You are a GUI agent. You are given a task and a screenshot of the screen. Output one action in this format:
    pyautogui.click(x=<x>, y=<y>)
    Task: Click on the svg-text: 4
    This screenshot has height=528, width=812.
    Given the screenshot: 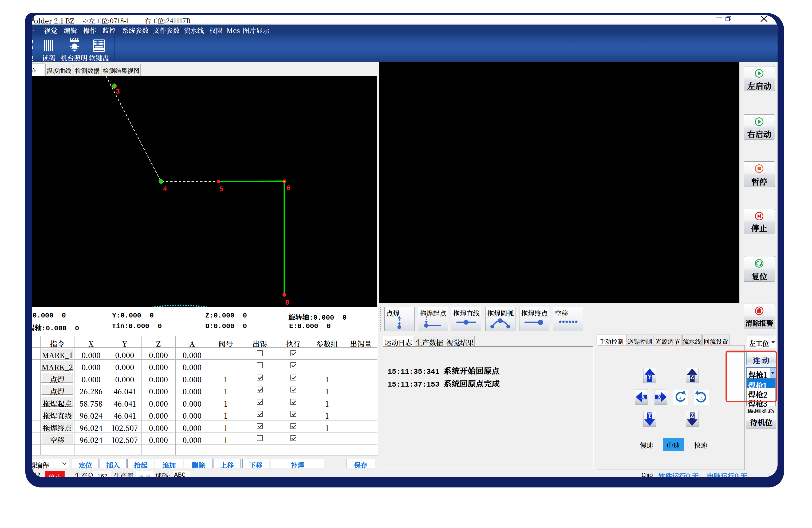 What is the action you would take?
    pyautogui.click(x=165, y=190)
    